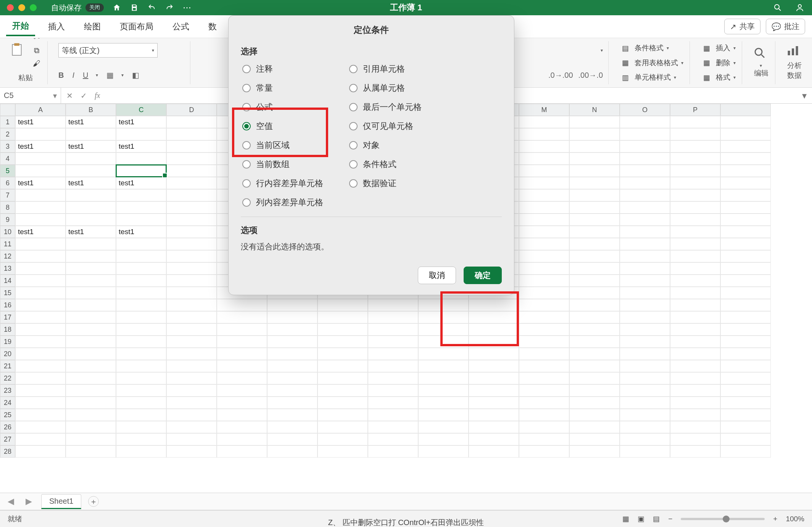  Describe the element at coordinates (652, 48) in the screenshot. I see `conditional-format-button: ▤条件格式▾` at that location.